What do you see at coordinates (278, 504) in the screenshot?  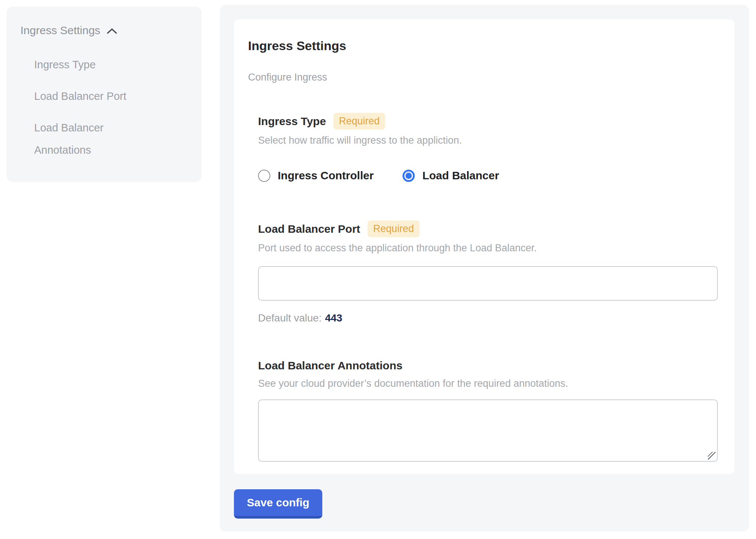 I see `save-config-button: Save config` at bounding box center [278, 504].